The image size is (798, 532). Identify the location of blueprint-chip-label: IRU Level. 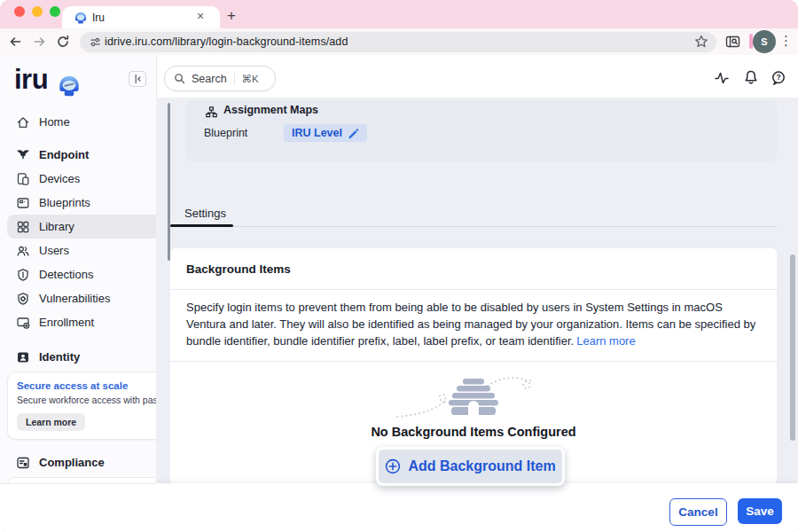
(317, 133).